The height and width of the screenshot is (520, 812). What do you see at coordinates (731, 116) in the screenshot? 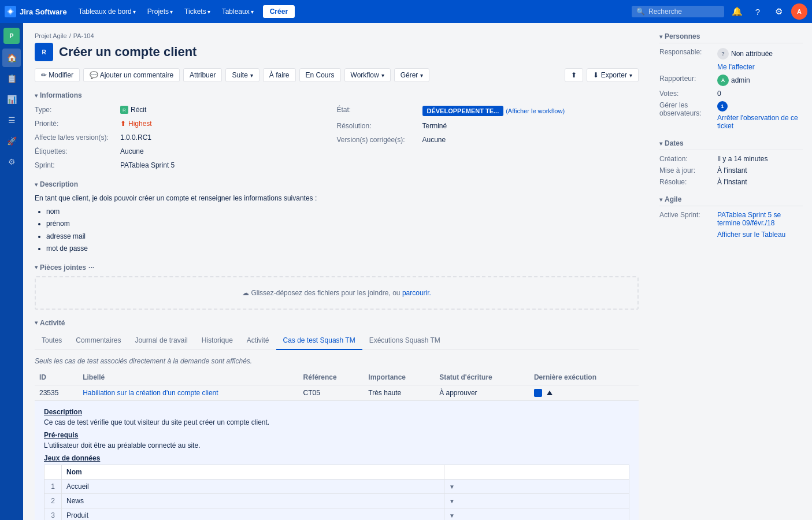
I see `observateurs-row: Gérer les observateurs: 1 Arrêter l'obse…` at bounding box center [731, 116].